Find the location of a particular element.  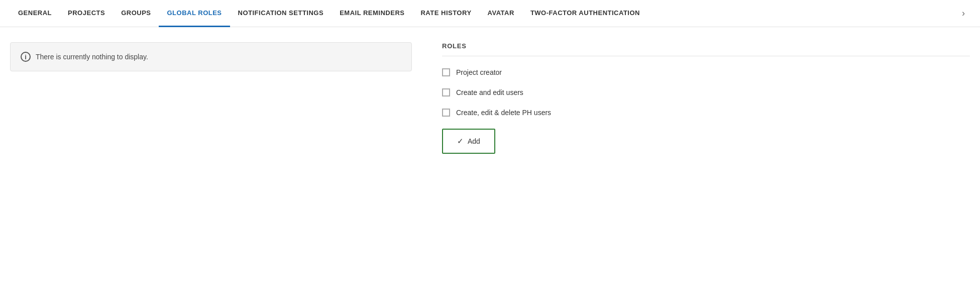

add-label: Add is located at coordinates (474, 141).